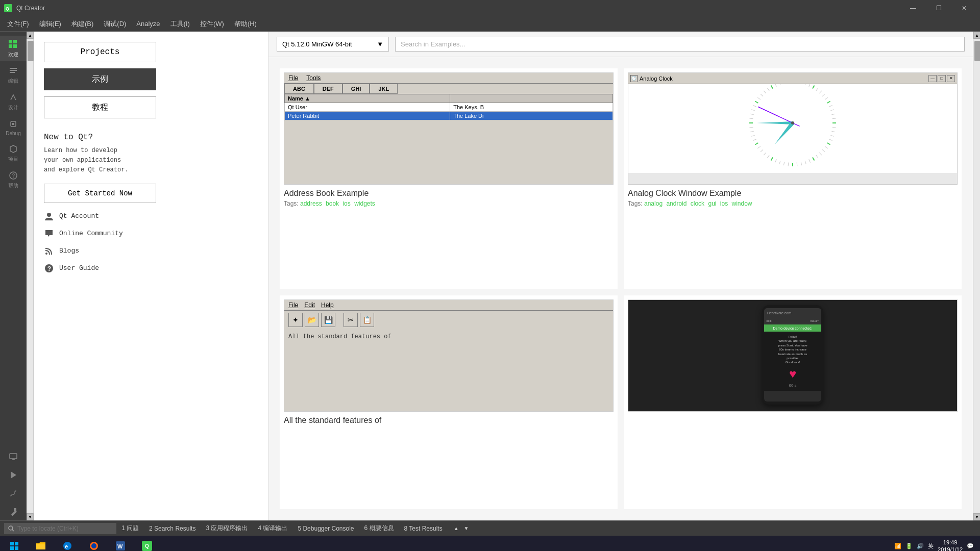 The image size is (980, 551). Describe the element at coordinates (13, 493) in the screenshot. I see `sidebar-item-build2` at that location.